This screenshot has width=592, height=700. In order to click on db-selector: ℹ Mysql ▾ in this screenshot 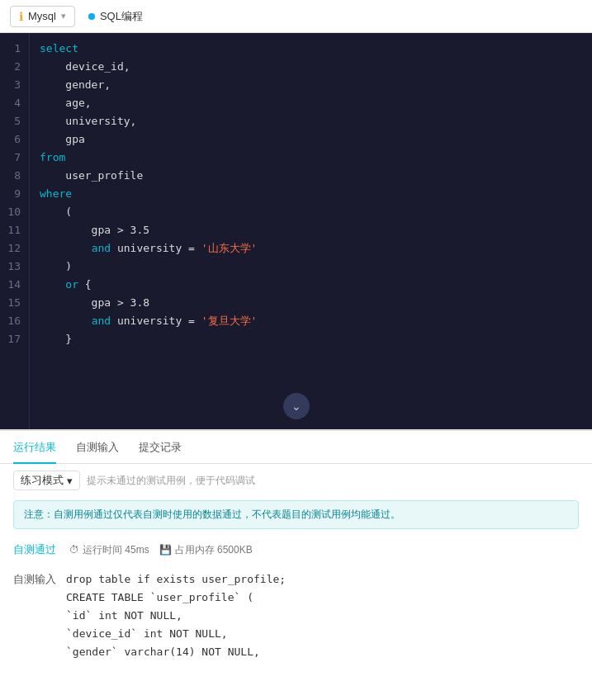, I will do `click(43, 17)`.